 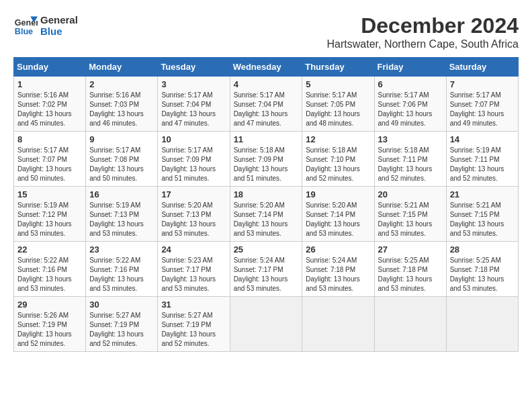 What do you see at coordinates (266, 195) in the screenshot?
I see `day-number: 18` at bounding box center [266, 195].